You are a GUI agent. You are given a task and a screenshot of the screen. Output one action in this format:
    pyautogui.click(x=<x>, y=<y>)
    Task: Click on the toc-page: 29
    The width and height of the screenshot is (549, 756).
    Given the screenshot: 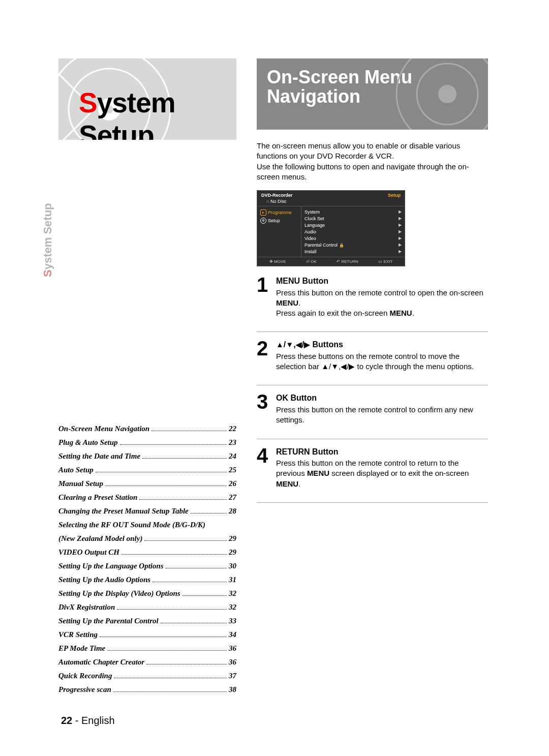 What is the action you would take?
    pyautogui.click(x=233, y=552)
    